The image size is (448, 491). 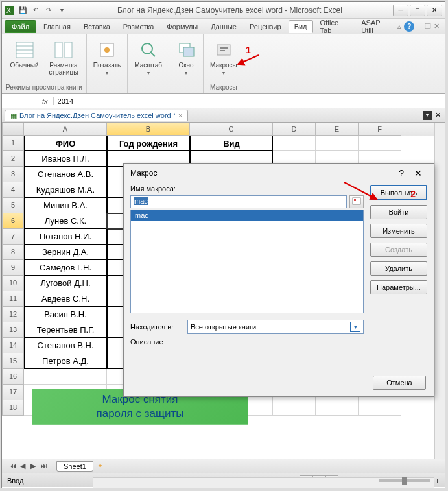 I want to click on zoom-button: Масштаб ▾, so click(x=148, y=58).